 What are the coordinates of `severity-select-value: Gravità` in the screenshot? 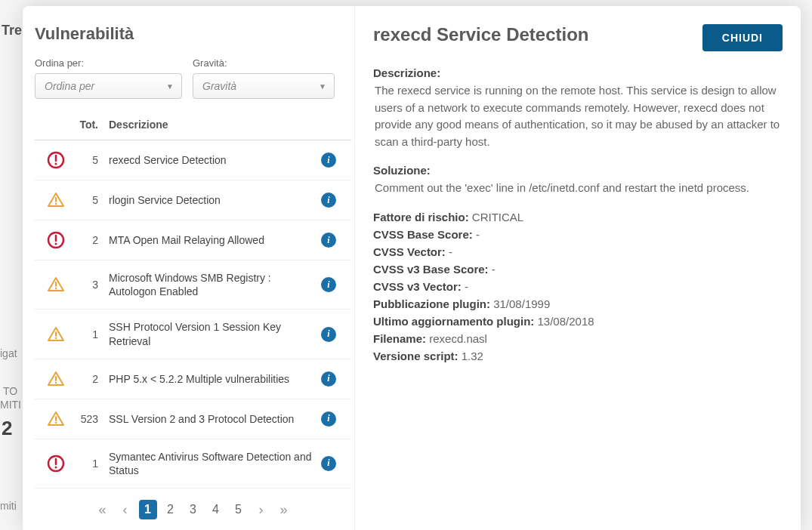 It's located at (219, 86).